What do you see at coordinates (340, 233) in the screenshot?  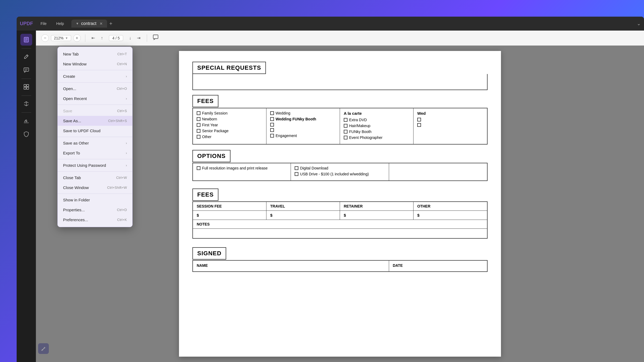 I see `notes-content` at bounding box center [340, 233].